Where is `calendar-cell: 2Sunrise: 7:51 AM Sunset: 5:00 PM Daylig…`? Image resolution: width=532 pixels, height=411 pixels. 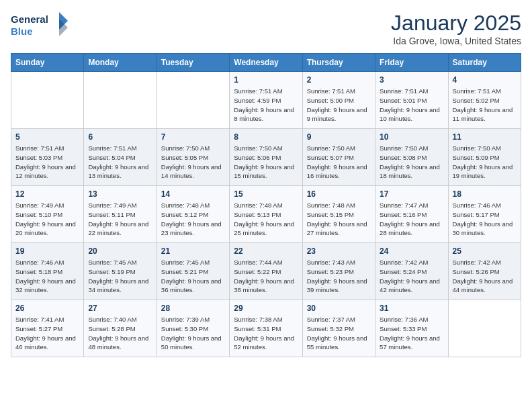 calendar-cell: 2Sunrise: 7:51 AM Sunset: 5:00 PM Daylig… is located at coordinates (339, 101).